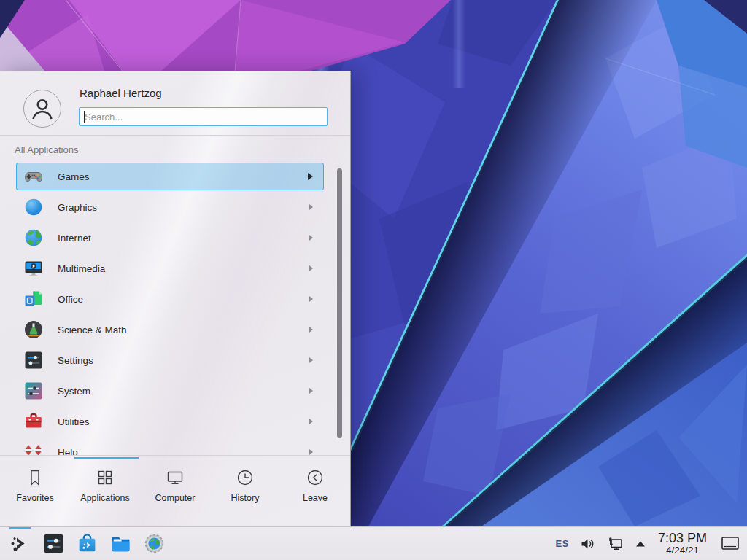 This screenshot has width=747, height=560. I want to click on system-settings-button, so click(53, 544).